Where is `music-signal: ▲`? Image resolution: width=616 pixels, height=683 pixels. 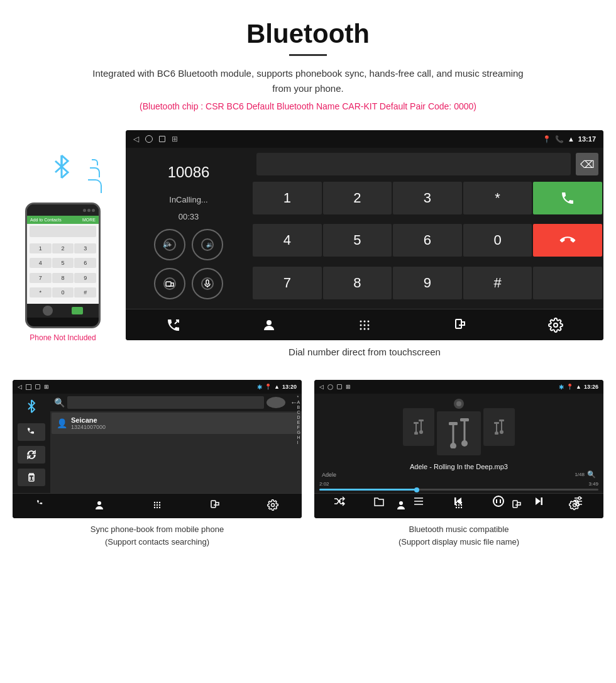
music-signal: ▲ is located at coordinates (578, 387).